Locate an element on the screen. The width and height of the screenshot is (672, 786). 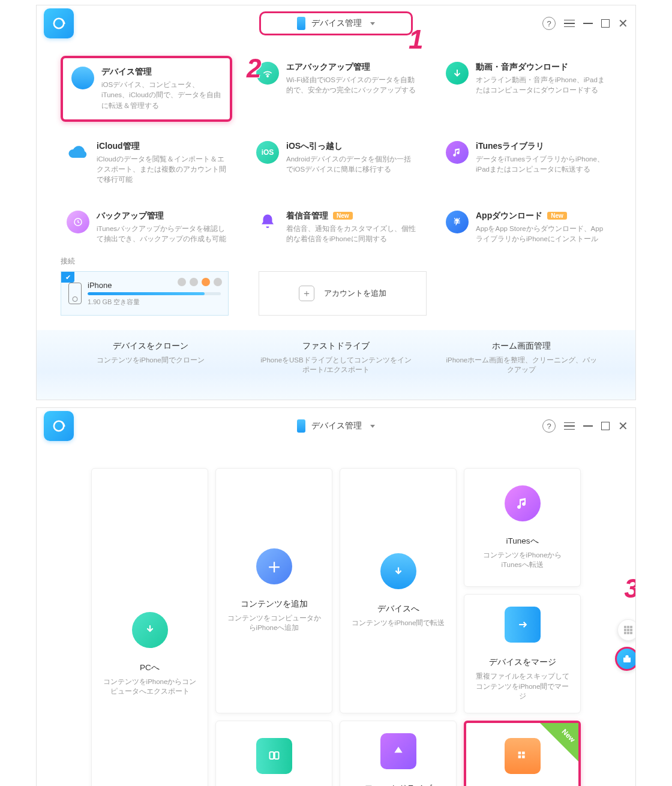
bottom-tile-fastdrive: ファストドライブ iPhoneをUSBドライブとしてコンテンツをインポート/エク… is located at coordinates (336, 358).